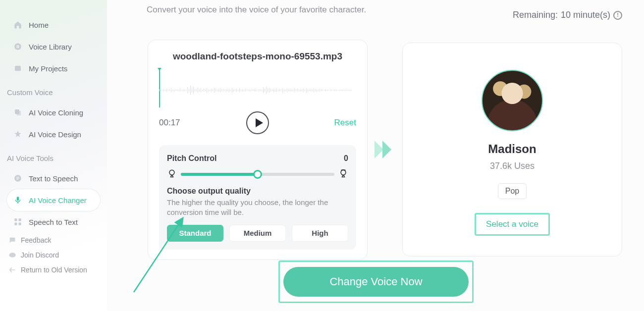 Image resolution: width=644 pixels, height=311 pixels. I want to click on projects-icon, so click(18, 68).